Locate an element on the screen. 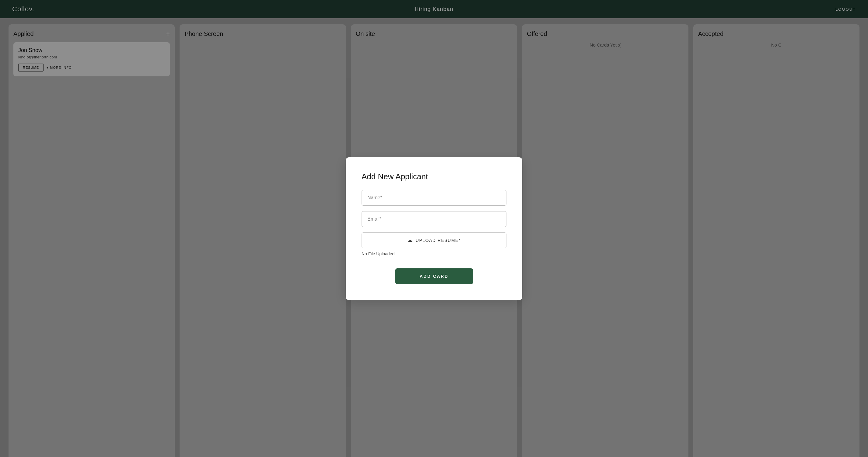 This screenshot has height=457, width=868. email-input is located at coordinates (434, 219).